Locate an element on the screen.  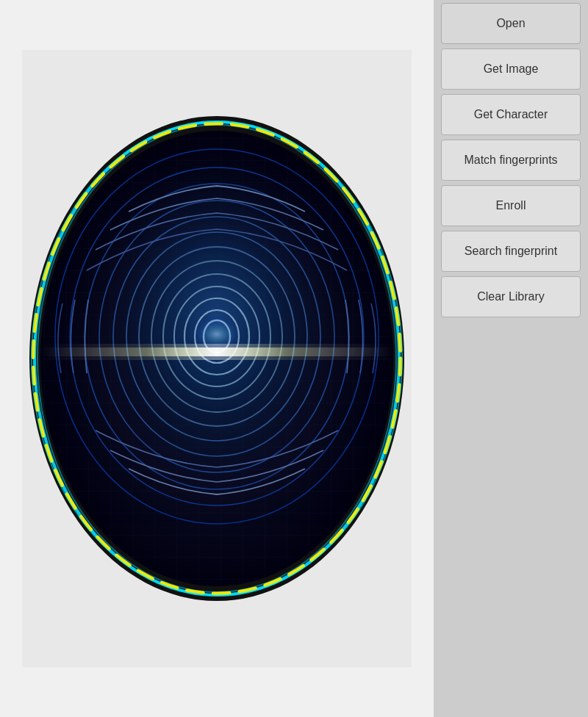
clear-library-button: Clear Library is located at coordinates (511, 297).